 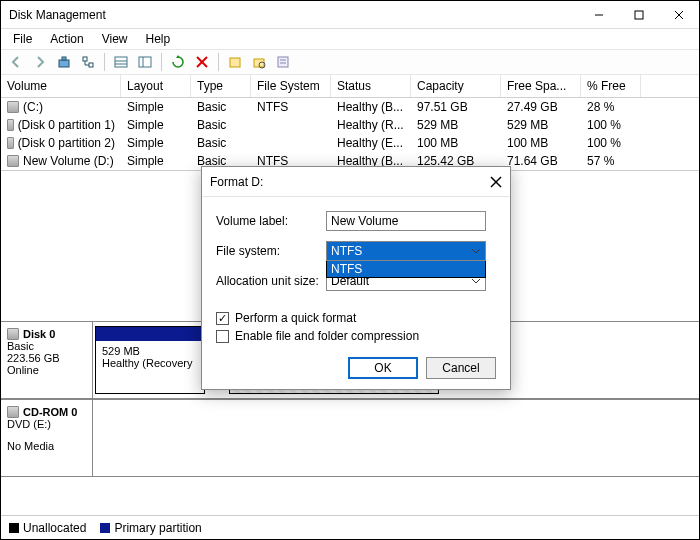 What do you see at coordinates (639, 15) in the screenshot?
I see `window-controls` at bounding box center [639, 15].